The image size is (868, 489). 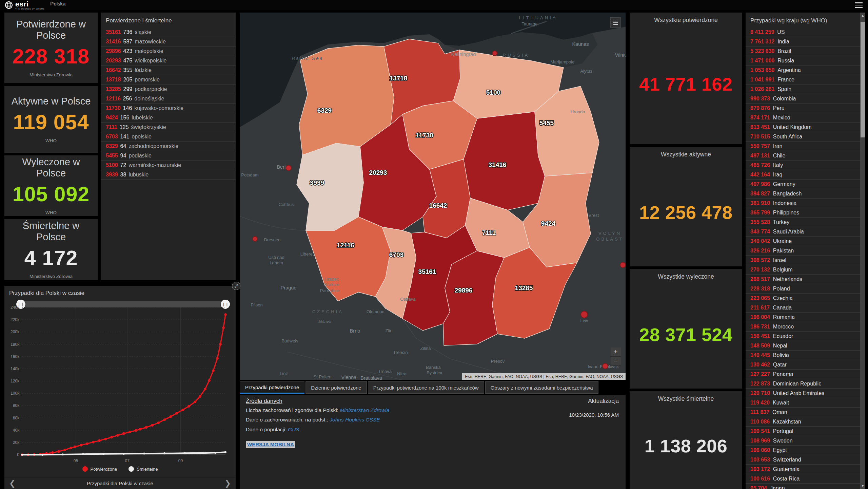 What do you see at coordinates (332, 279) in the screenshot?
I see `map-base-label: Hradec` at bounding box center [332, 279].